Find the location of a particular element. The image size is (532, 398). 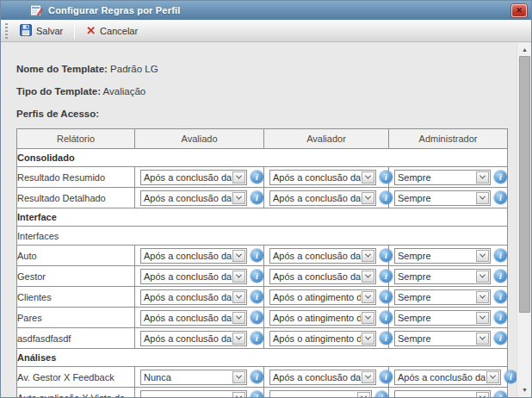

save-button: Salvar is located at coordinates (41, 31).